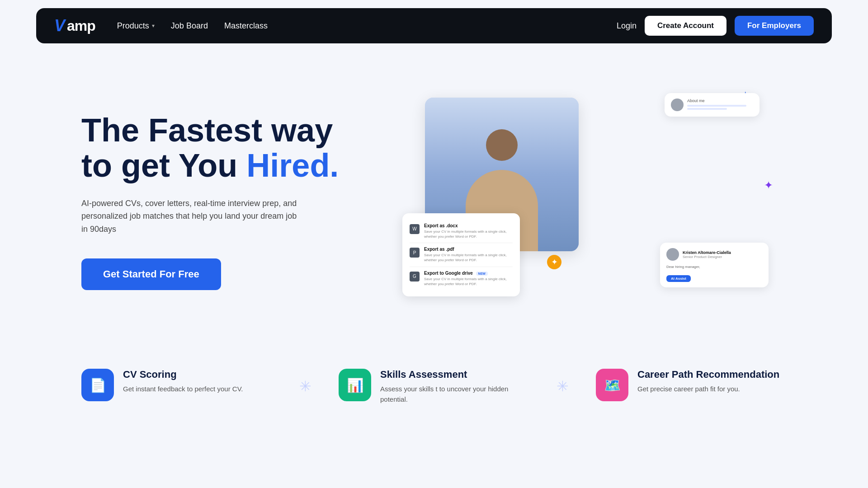 The height and width of the screenshot is (488, 868). I want to click on nav-left: V amp Products ▾ Job Board Masterclass, so click(161, 26).